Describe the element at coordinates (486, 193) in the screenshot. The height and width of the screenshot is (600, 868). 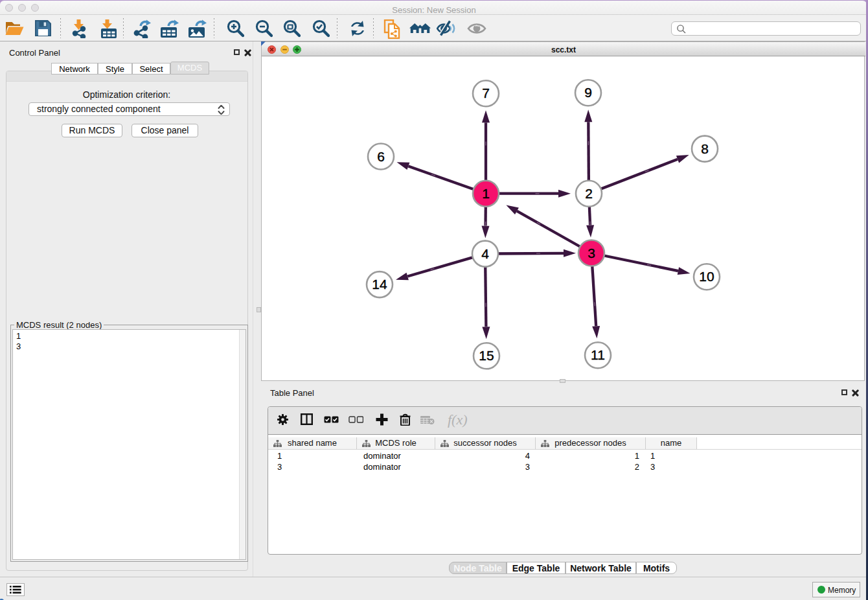
I see `svg-text: 1` at that location.